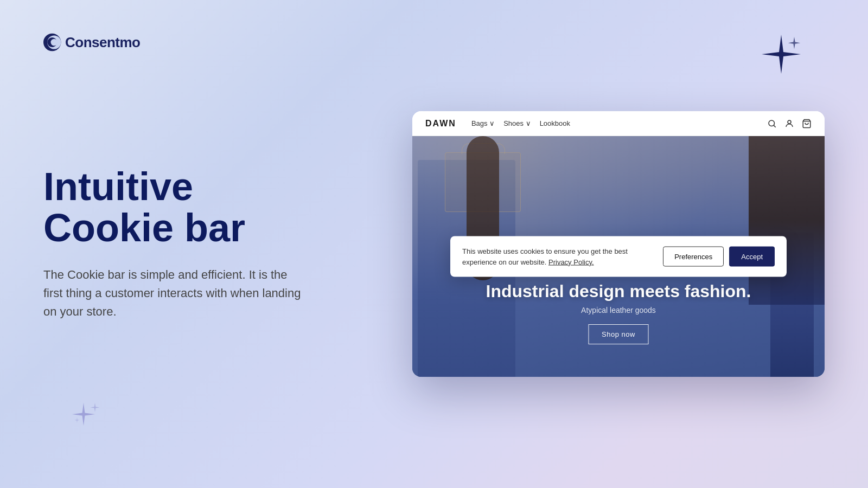 The width and height of the screenshot is (868, 488). What do you see at coordinates (53, 42) in the screenshot?
I see `logo-icon` at bounding box center [53, 42].